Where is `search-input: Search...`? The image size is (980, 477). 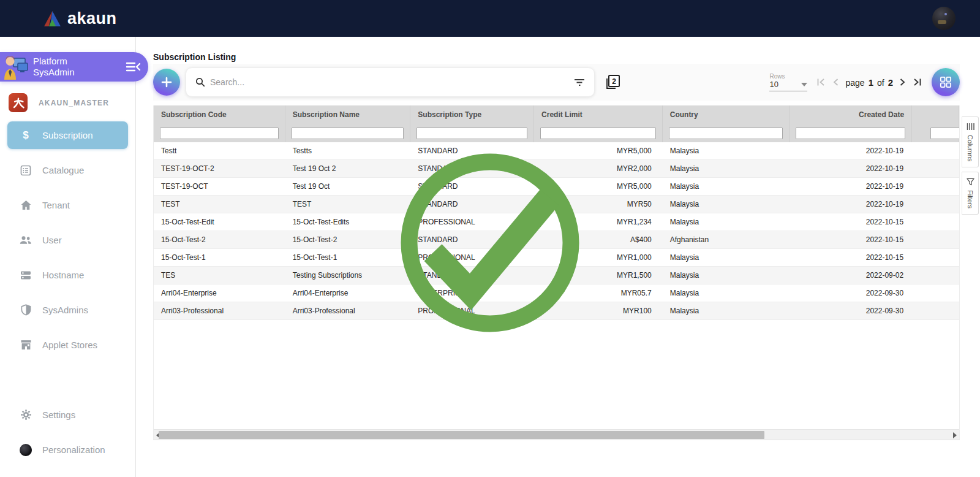
search-input: Search... is located at coordinates (390, 82).